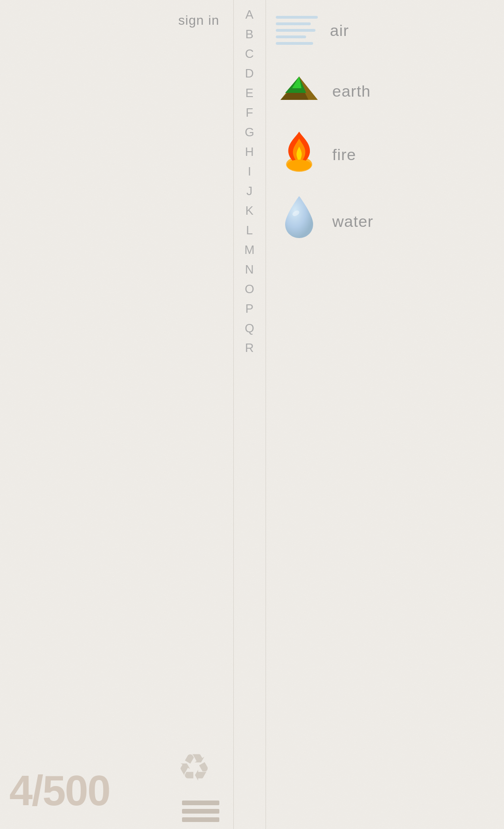  I want to click on menu-icon, so click(201, 811).